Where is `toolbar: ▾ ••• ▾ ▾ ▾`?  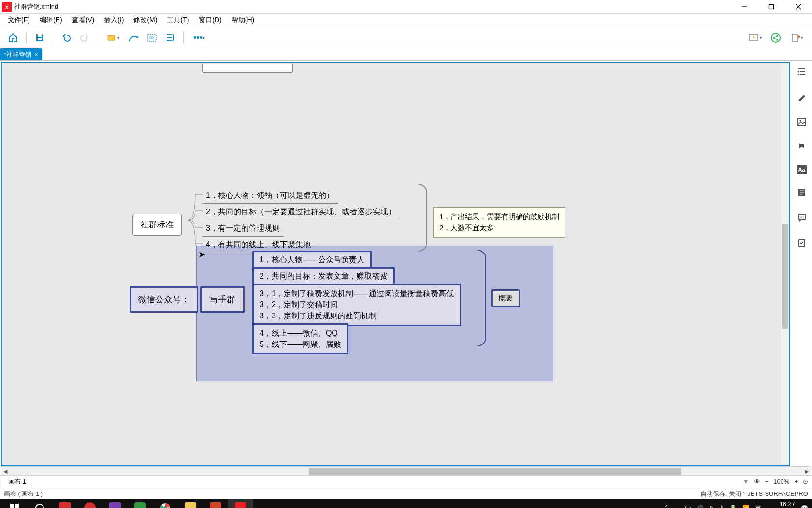 toolbar: ▾ ••• ▾ ▾ ▾ is located at coordinates (406, 38).